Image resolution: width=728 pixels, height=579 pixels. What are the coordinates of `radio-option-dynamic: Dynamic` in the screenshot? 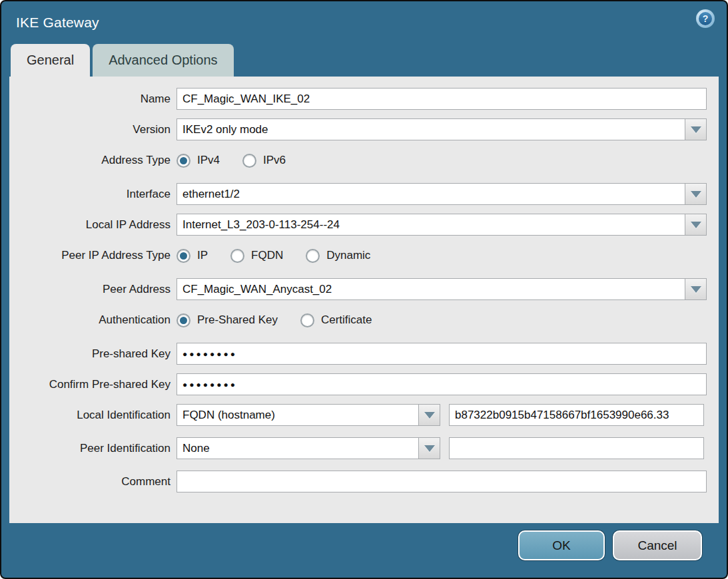 It's located at (338, 256).